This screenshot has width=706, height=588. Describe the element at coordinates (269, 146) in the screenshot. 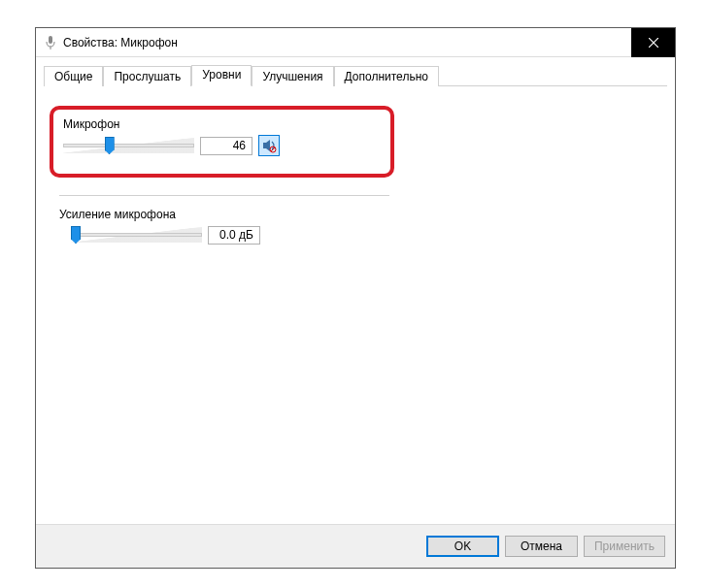

I see `mute-button` at that location.